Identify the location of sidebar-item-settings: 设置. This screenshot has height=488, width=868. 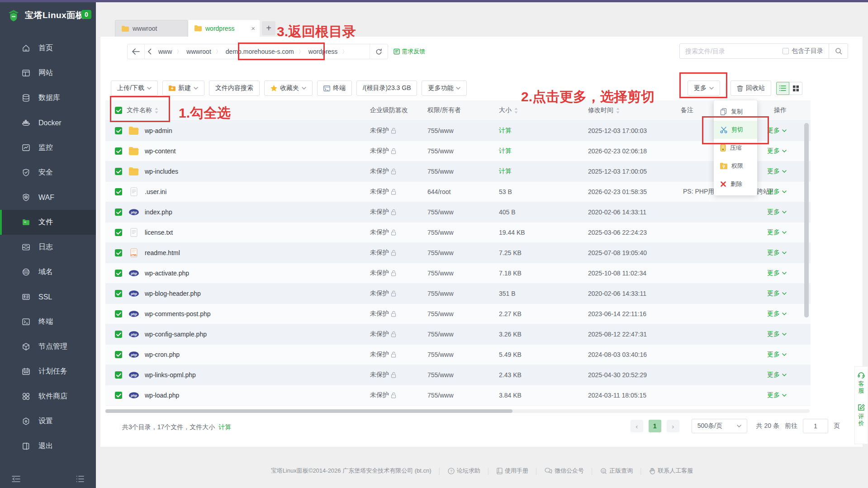
(48, 422).